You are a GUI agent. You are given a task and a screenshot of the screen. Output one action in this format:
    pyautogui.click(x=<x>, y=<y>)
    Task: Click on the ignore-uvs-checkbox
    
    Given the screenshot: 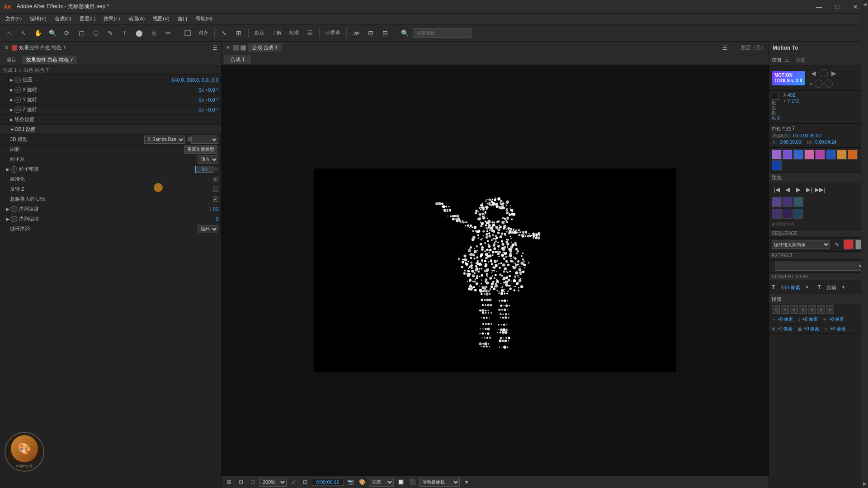 What is the action you would take?
    pyautogui.click(x=216, y=199)
    